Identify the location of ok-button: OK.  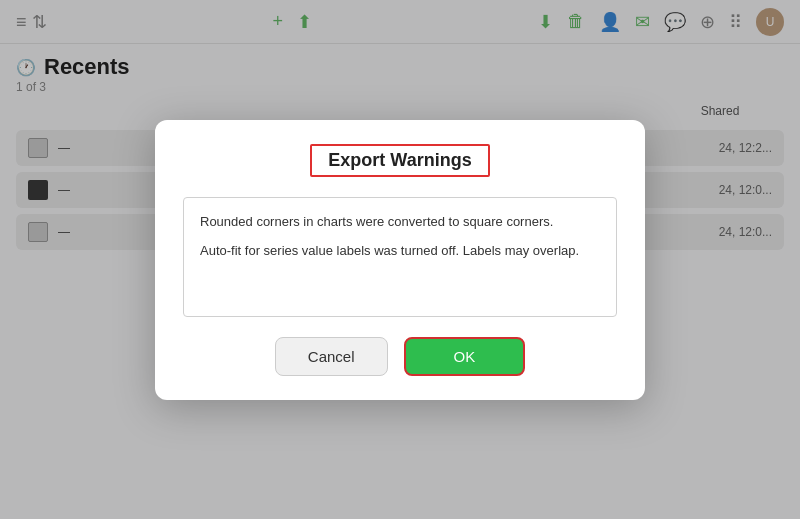
(465, 356).